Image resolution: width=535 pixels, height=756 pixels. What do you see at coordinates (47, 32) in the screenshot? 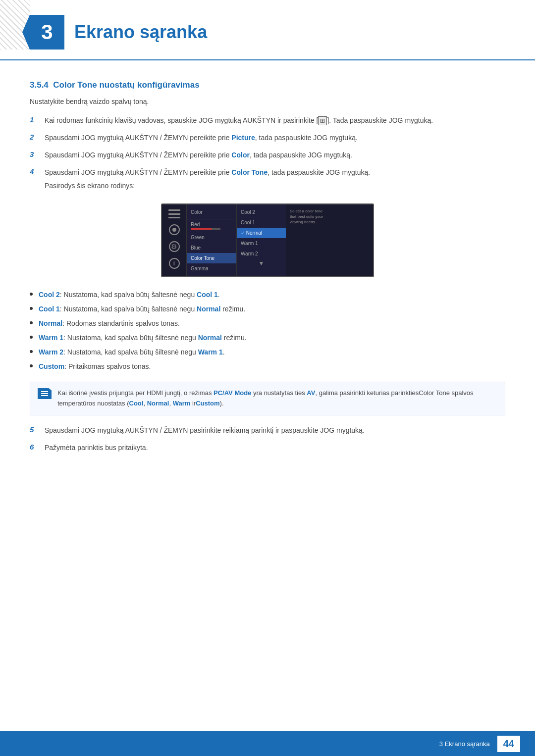
I see `chapter-number: 3` at bounding box center [47, 32].